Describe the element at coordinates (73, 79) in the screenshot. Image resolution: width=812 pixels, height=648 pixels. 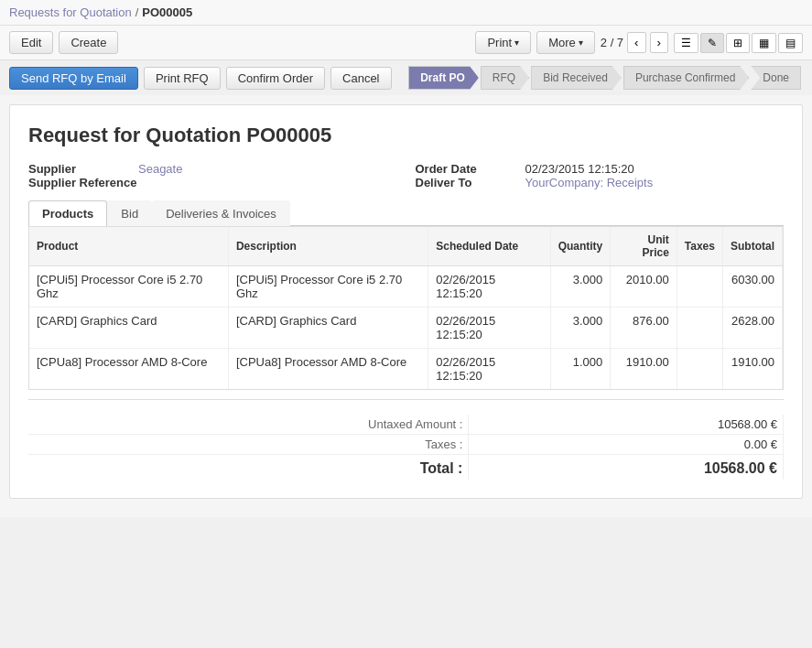
I see `send-rfq-button: Send RFQ by Email` at that location.